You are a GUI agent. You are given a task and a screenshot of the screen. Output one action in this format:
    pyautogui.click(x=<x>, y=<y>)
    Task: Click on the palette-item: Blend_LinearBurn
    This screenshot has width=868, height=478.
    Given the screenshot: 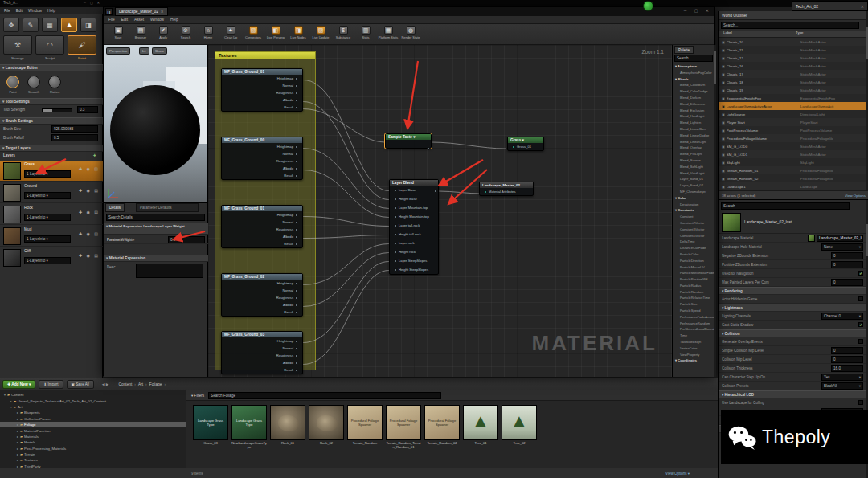 What is the action you would take?
    pyautogui.click(x=694, y=129)
    